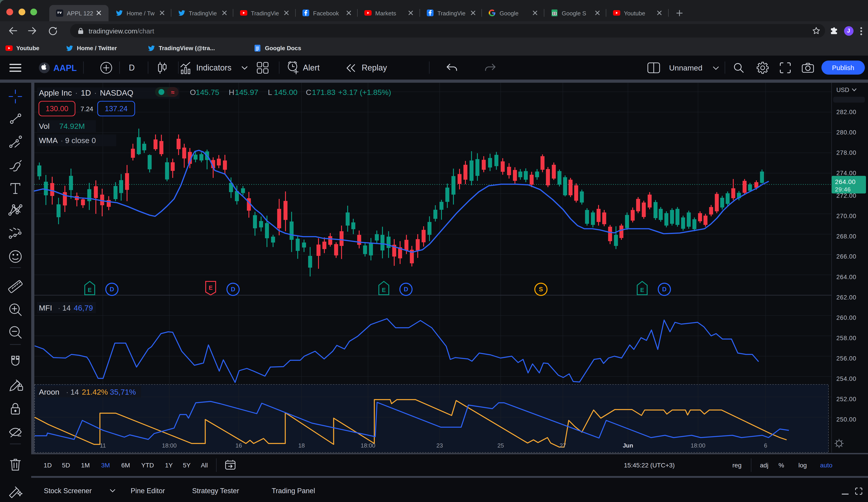 The width and height of the screenshot is (868, 502). What do you see at coordinates (239, 446) in the screenshot?
I see `svg-text: 16` at bounding box center [239, 446].